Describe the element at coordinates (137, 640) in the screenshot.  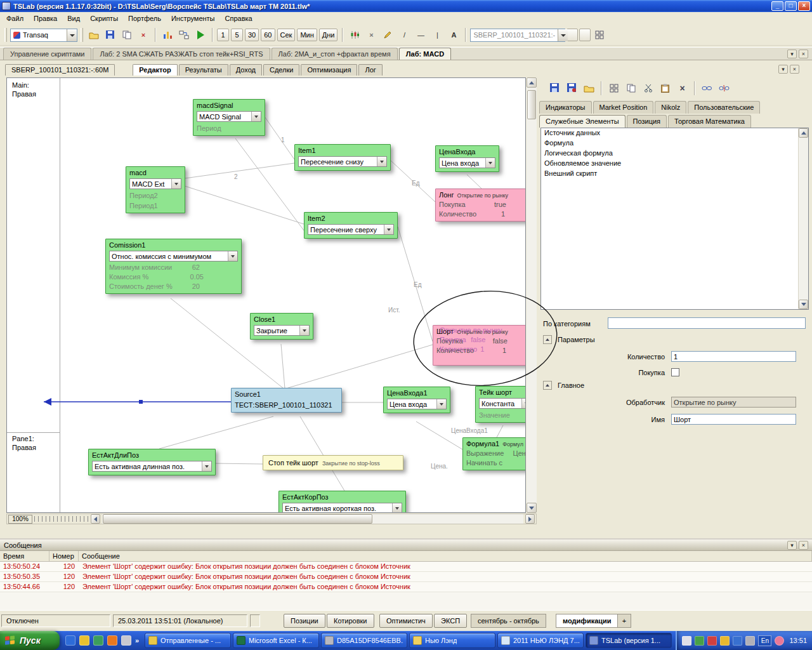
I see `quick-launch-overflow-icon: »` at that location.